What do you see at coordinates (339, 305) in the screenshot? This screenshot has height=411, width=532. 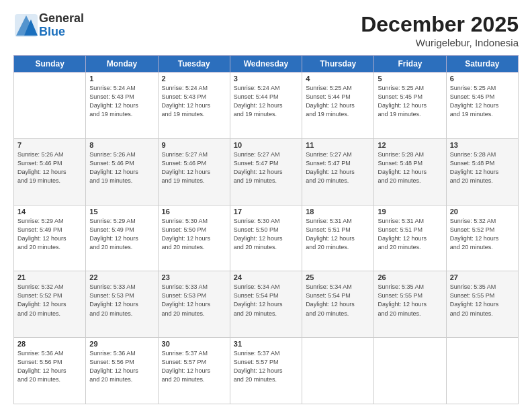 I see `calendar-cell: 25Sunrise: 5:34 AM Sunset: 5:54 PM Dayli…` at bounding box center [339, 305].